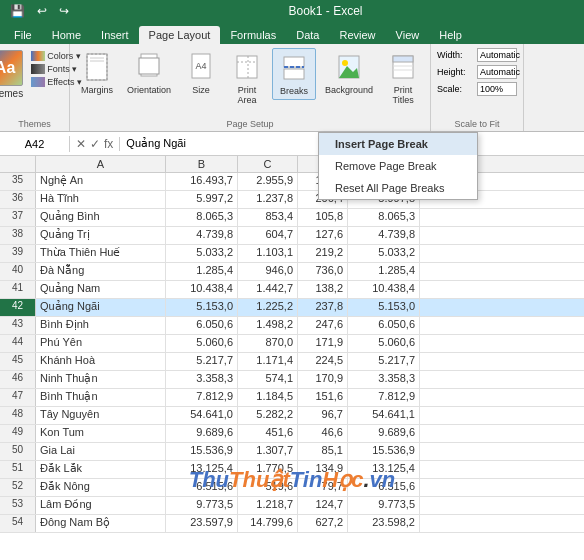 The image size is (584, 560). What do you see at coordinates (202, 470) in the screenshot?
I see `cell-b: 13.125,4` at bounding box center [202, 470].